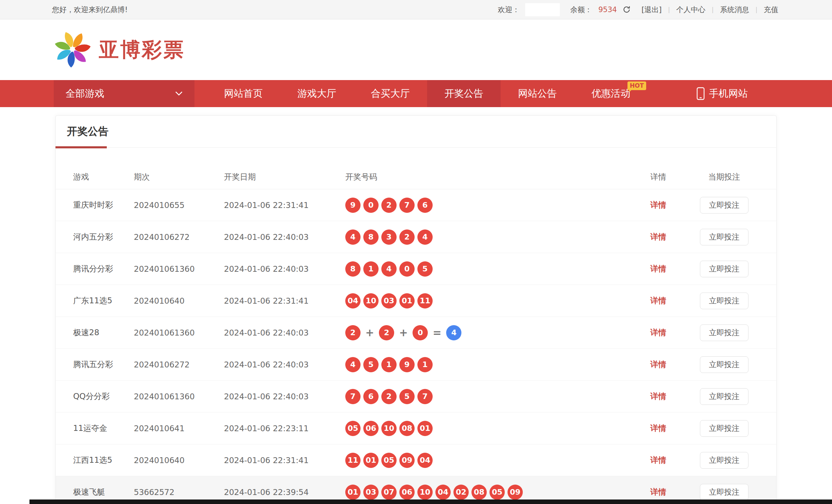 This screenshot has height=504, width=832. I want to click on draw-date: 2024-01-06 22:31:41, so click(285, 460).